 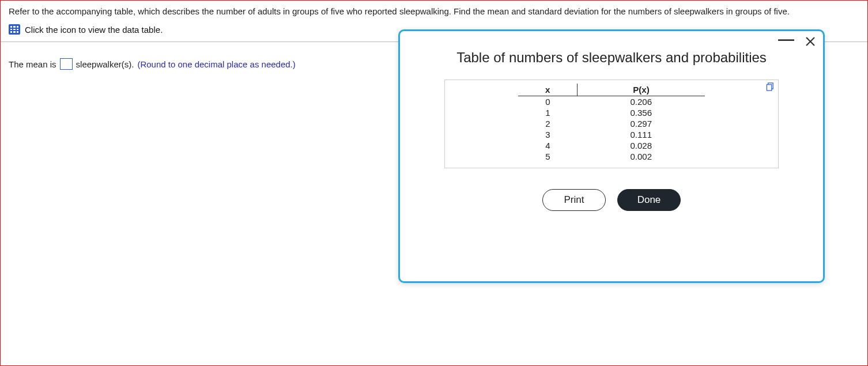 What do you see at coordinates (548, 157) in the screenshot?
I see `cell-x: 5` at bounding box center [548, 157].